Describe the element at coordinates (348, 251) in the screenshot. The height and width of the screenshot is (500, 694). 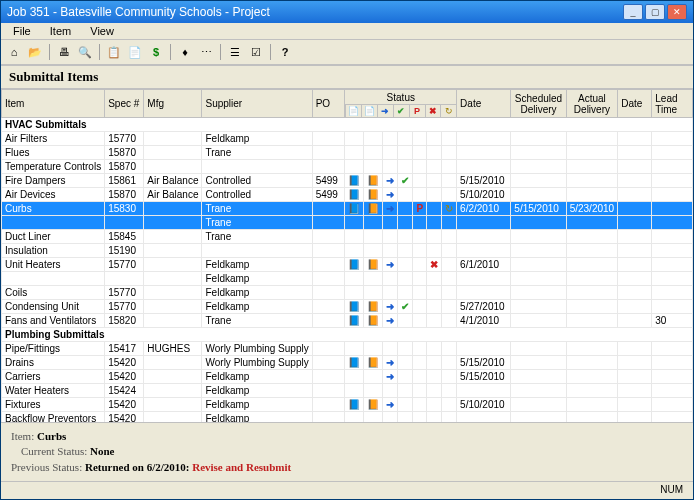
I see `table-row: Insulation15190` at that location.